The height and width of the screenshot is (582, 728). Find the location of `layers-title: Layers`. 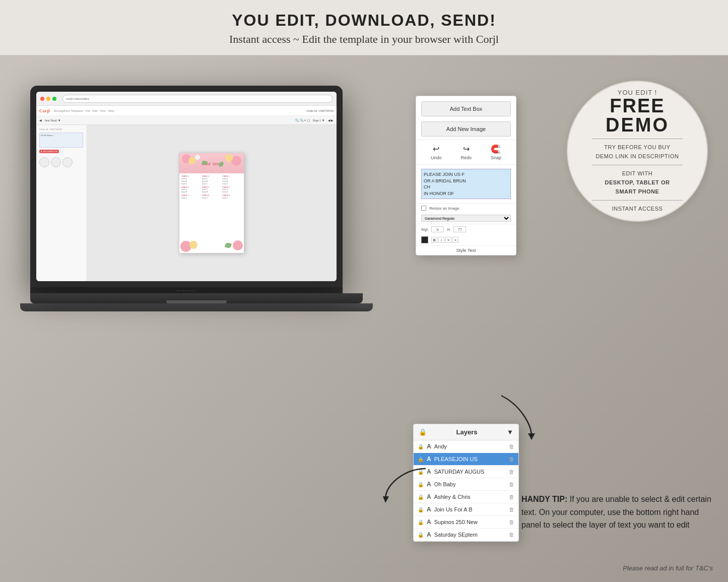

layers-title: Layers is located at coordinates (467, 432).